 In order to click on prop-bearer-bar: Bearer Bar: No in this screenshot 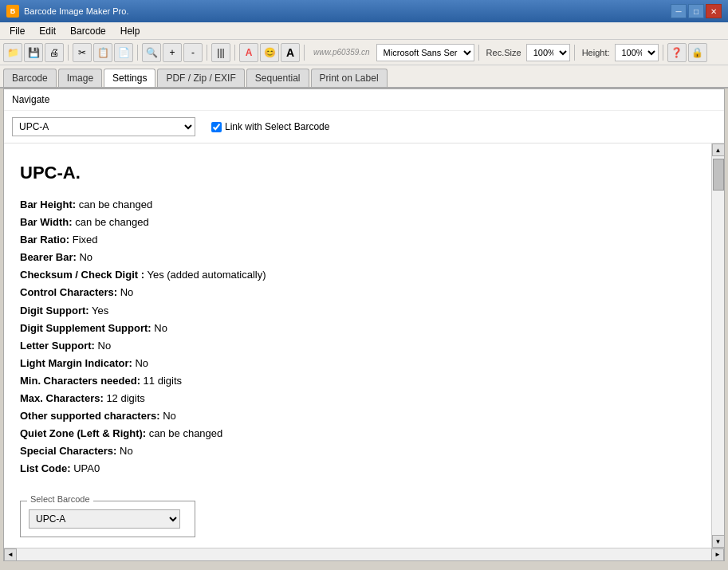, I will do `click(357, 257)`.